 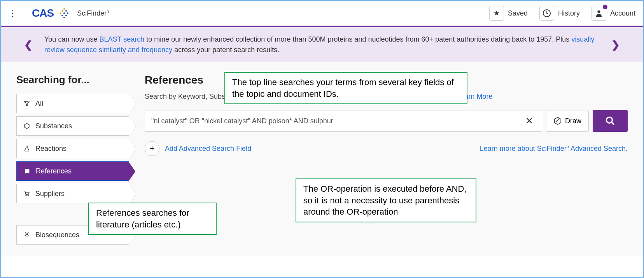 I want to click on tab-biosequences-label: Biosequences, so click(x=58, y=235).